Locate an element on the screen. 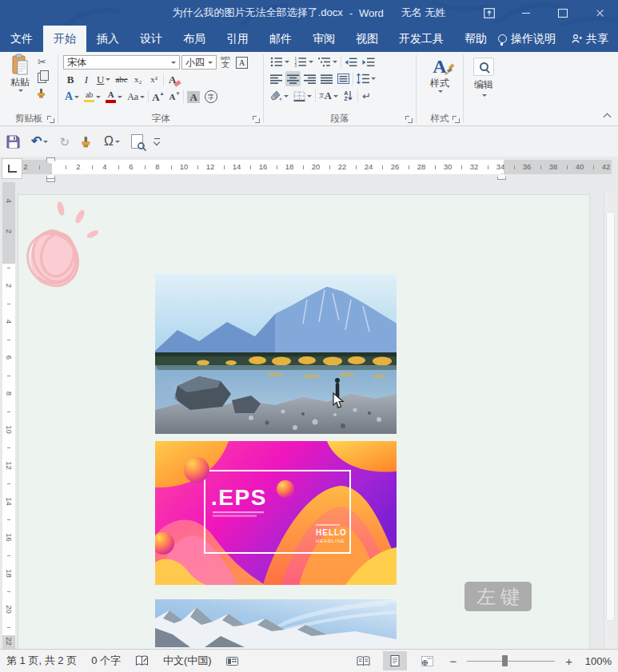 The width and height of the screenshot is (618, 672). justify-button is located at coordinates (326, 78).